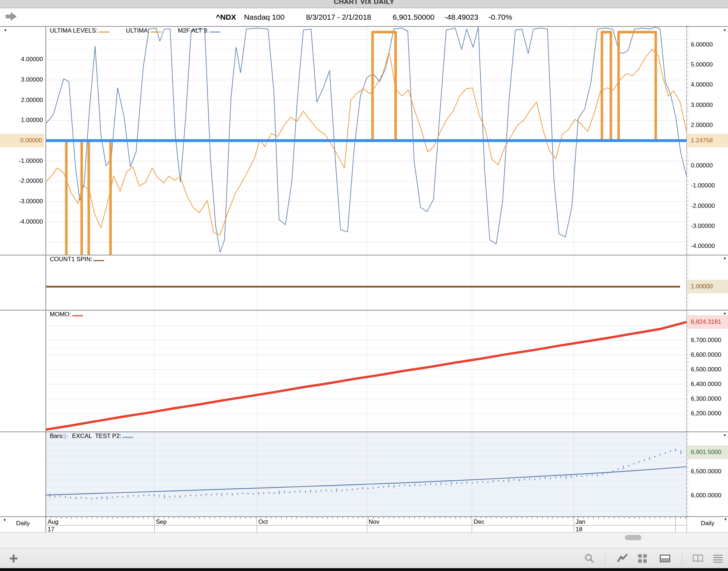 Image resolution: width=728 pixels, height=571 pixels. I want to click on pane3-legend: MOMO:, so click(74, 314).